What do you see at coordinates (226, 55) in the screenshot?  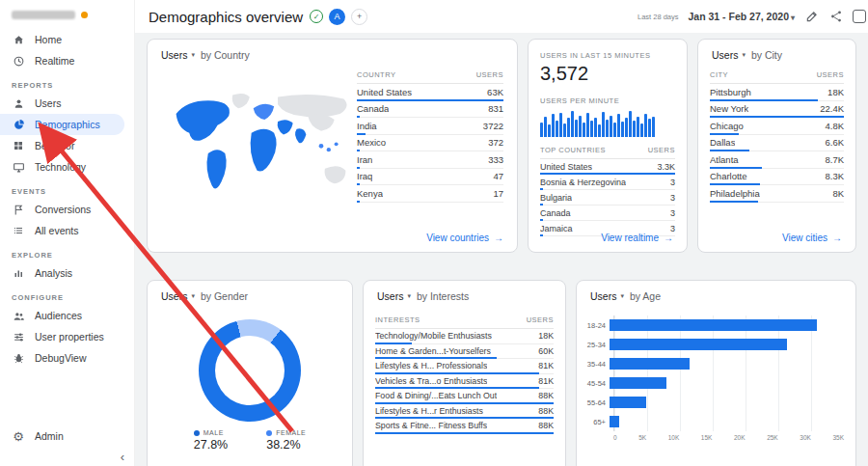 I see `dimension-label: by Country` at bounding box center [226, 55].